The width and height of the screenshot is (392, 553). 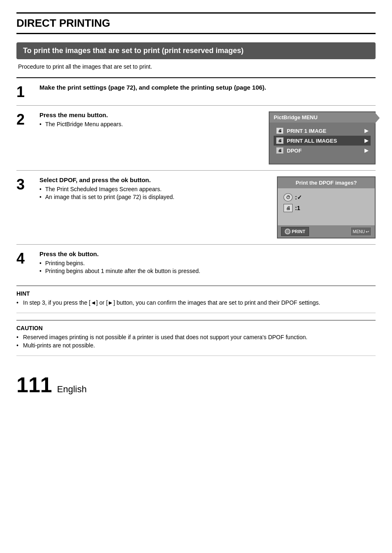 What do you see at coordinates (196, 208) in the screenshot?
I see `step-3: 3 Select DPOF, and press the ok button. …` at bounding box center [196, 208].